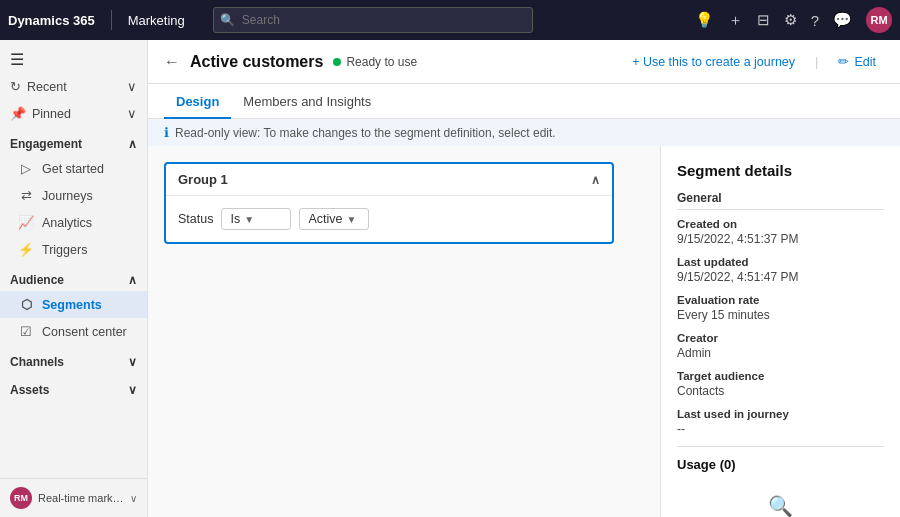  I want to click on condition-value: Is, so click(235, 219).